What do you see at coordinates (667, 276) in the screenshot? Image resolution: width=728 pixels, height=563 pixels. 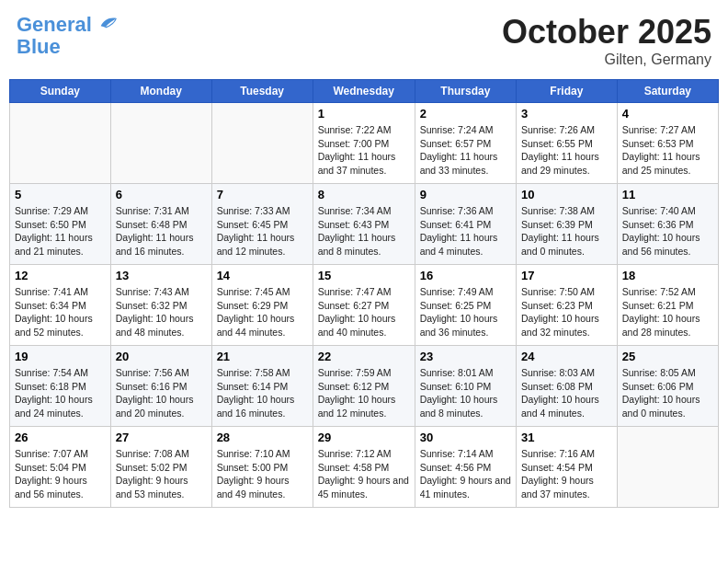 I see `day-number: 18` at bounding box center [667, 276].